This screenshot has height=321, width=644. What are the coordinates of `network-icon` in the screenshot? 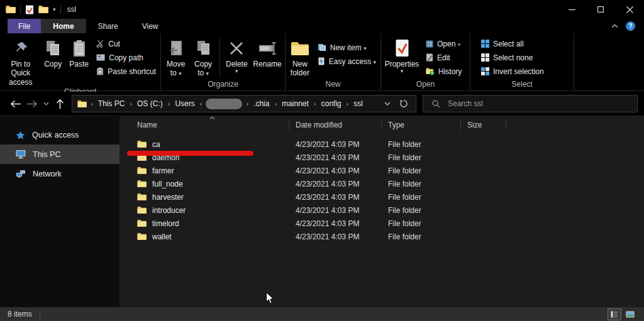 It's located at (21, 174).